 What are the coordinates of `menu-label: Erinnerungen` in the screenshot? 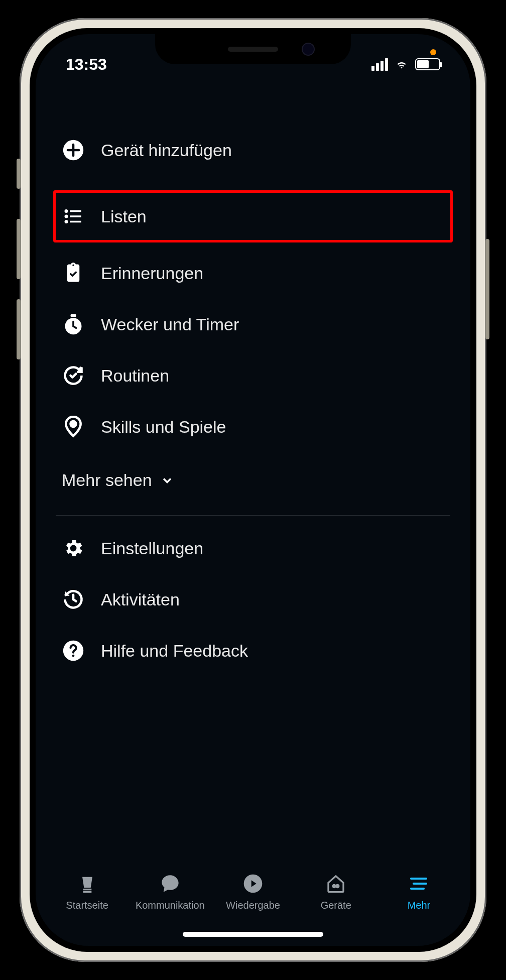 It's located at (152, 273).